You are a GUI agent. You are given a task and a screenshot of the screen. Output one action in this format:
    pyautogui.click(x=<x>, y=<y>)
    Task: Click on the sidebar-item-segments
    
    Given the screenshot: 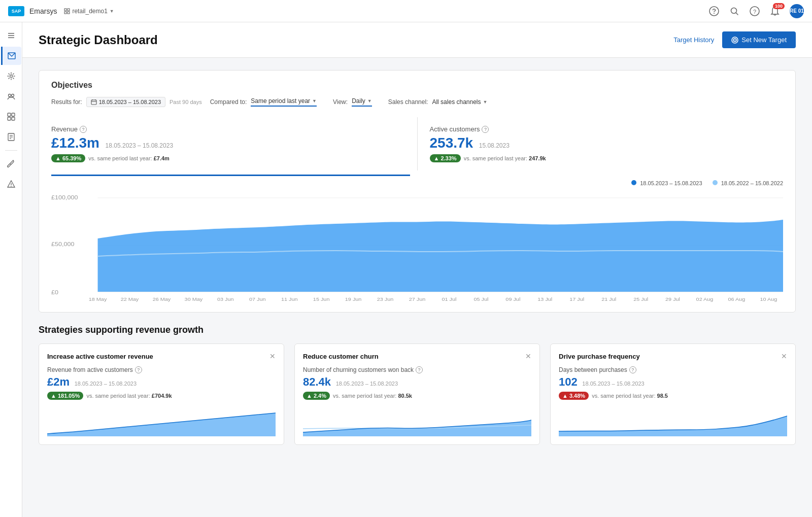 What is the action you would take?
    pyautogui.click(x=11, y=96)
    